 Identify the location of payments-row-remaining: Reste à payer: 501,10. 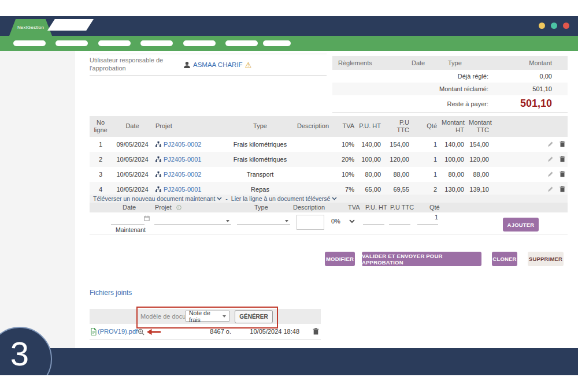
(450, 104).